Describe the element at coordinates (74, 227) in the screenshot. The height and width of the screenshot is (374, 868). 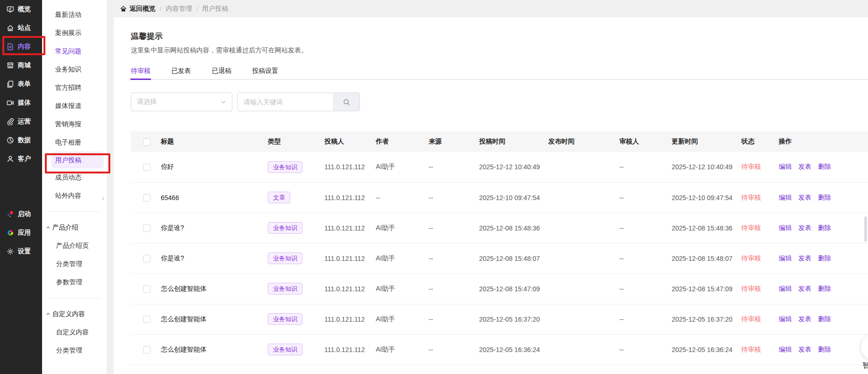
I see `subnav-section-product-intro: 产品介绍` at that location.